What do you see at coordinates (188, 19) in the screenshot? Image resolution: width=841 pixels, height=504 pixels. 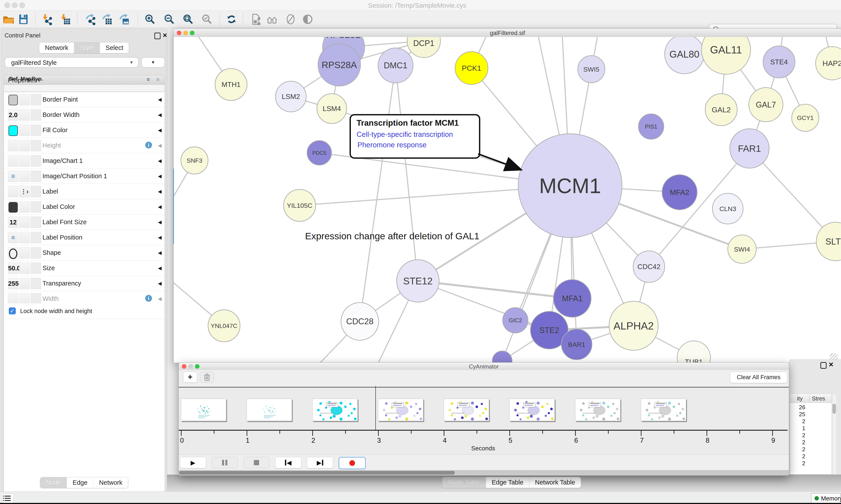 I see `zoom-fit-icon` at bounding box center [188, 19].